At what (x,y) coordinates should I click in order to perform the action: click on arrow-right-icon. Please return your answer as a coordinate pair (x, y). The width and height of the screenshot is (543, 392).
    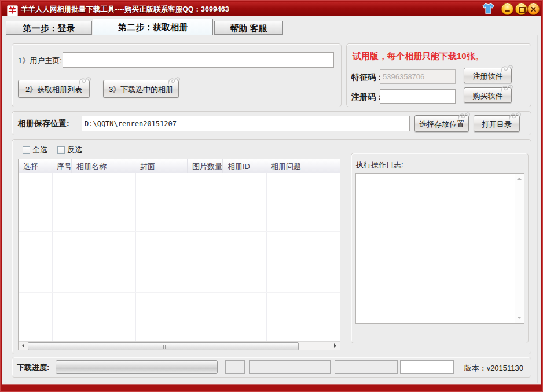
    Looking at the image, I should click on (336, 346).